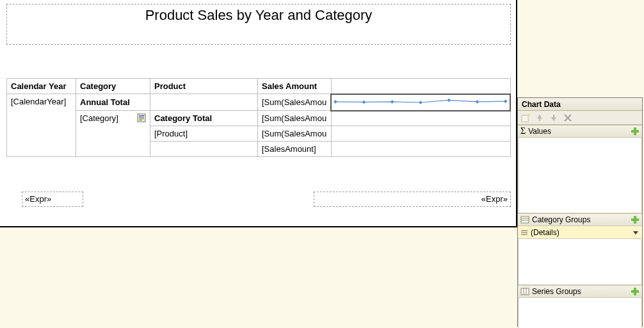 The image size is (644, 328). I want to click on cell-product-spark, so click(421, 134).